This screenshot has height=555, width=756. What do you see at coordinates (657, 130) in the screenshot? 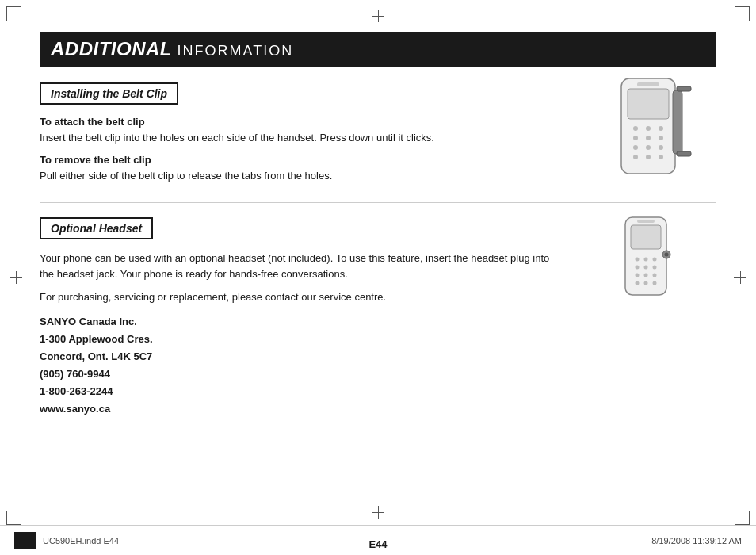
I see `belt-clip-image` at bounding box center [657, 130].